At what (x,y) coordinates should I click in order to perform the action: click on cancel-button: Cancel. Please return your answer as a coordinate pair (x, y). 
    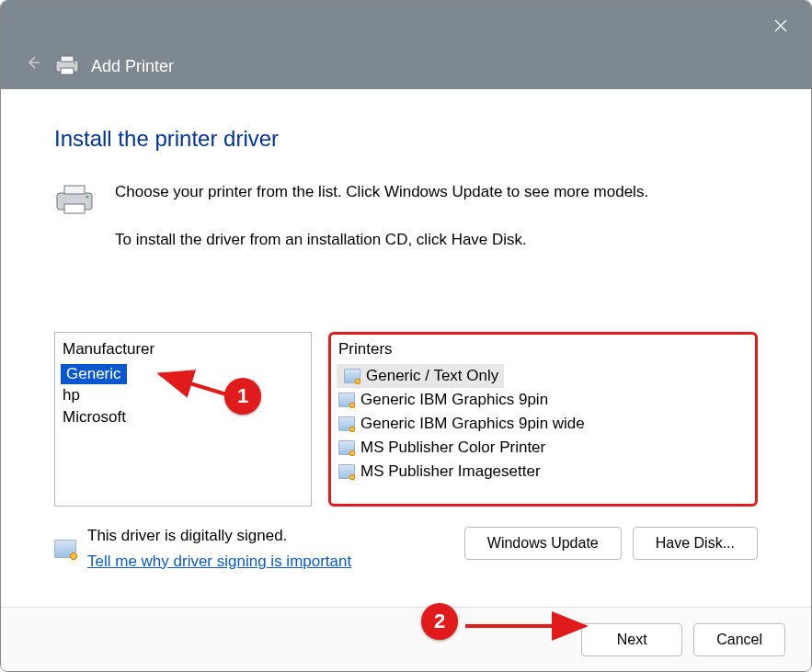
    Looking at the image, I should click on (739, 640).